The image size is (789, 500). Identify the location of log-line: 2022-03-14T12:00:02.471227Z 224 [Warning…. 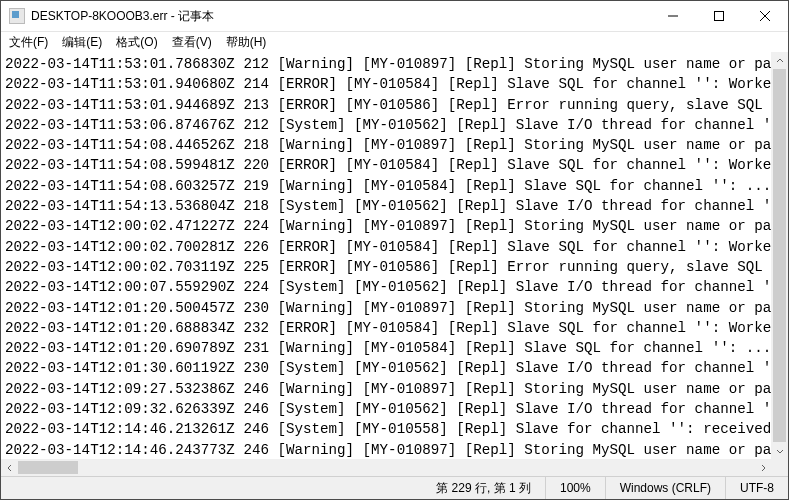
(386, 226).